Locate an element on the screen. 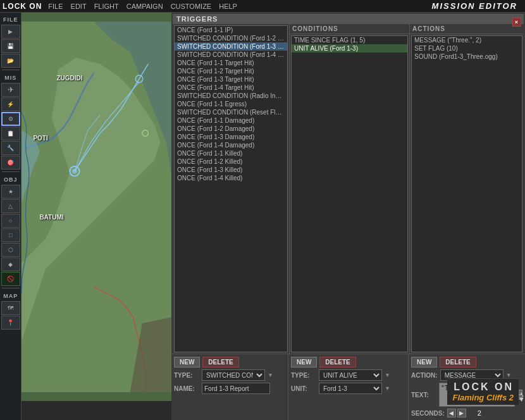 This screenshot has height=420, width=525. actions-action-select: MESSAGE is located at coordinates (472, 375).